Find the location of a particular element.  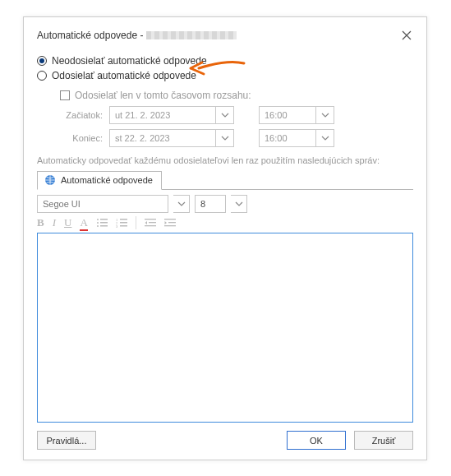

start-time-field: 16:00 is located at coordinates (288, 115).